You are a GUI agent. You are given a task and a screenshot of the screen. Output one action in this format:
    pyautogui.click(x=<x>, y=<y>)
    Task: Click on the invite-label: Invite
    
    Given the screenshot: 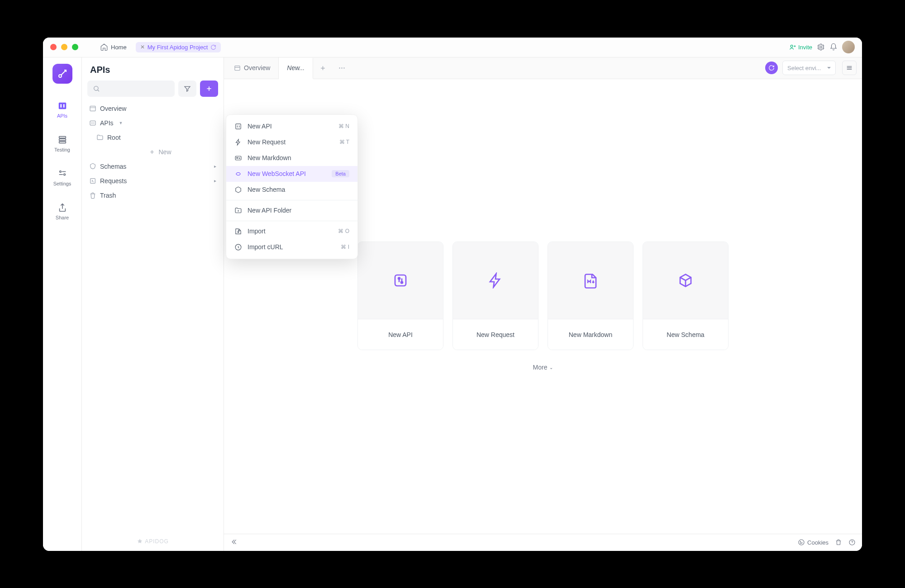 What is the action you would take?
    pyautogui.click(x=805, y=47)
    